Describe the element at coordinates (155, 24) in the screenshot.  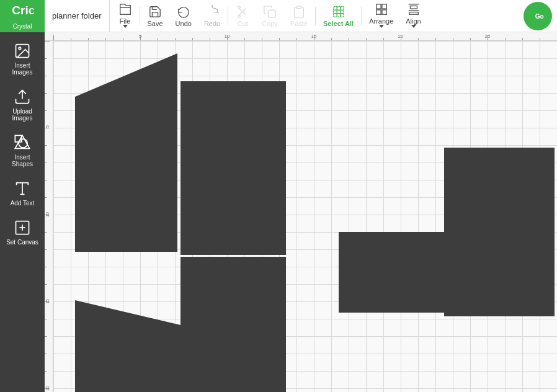
I see `save-label: Save` at that location.